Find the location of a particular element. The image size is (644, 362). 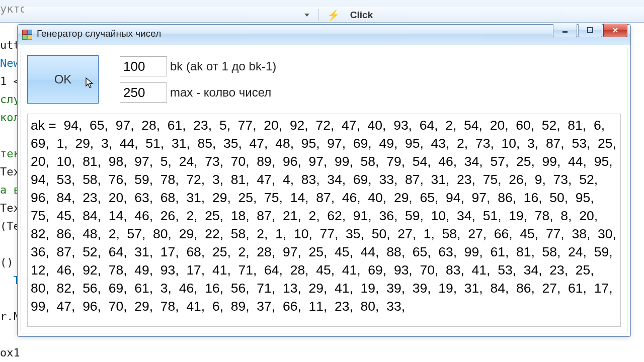

window-title: Генератор случайных чисел is located at coordinates (99, 34).